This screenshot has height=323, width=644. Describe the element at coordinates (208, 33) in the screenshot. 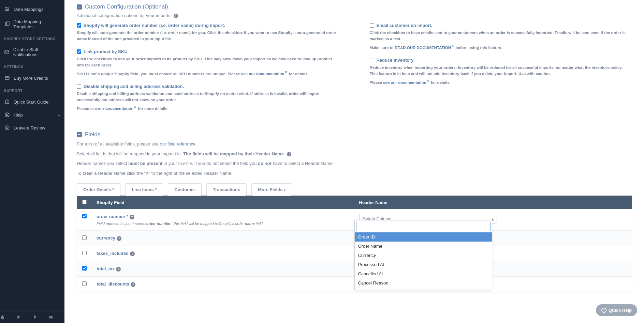

I see `opt-generate-order-number: Shopify will generate order number (i.e.…` at that location.